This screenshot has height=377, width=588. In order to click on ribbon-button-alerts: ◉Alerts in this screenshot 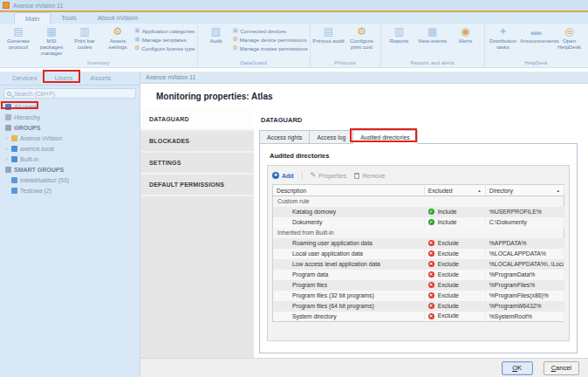, I will do `click(466, 34)`.